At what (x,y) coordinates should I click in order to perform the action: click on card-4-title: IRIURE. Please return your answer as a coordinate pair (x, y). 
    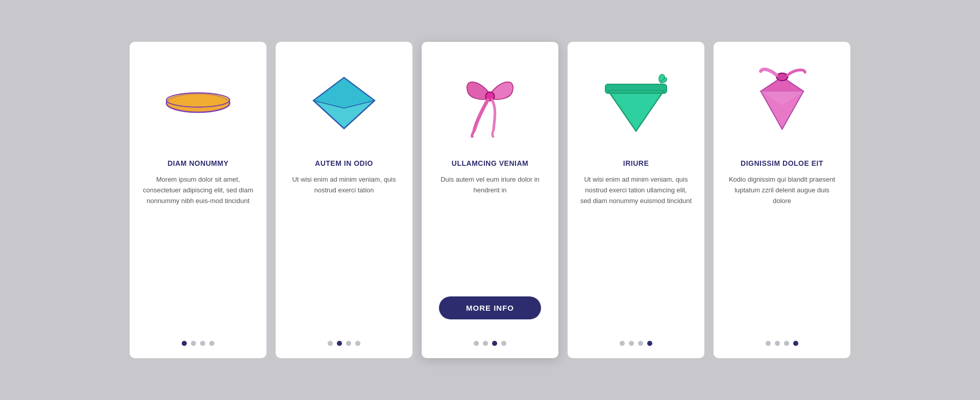
    Looking at the image, I should click on (636, 163).